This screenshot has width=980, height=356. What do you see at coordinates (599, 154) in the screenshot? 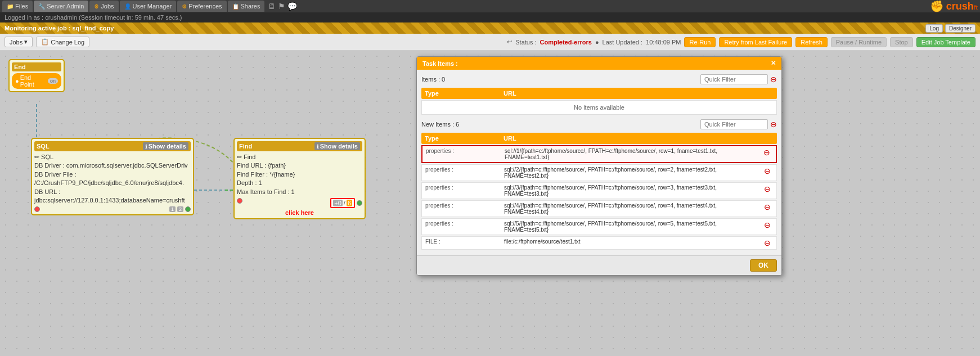
I see `table-row: properties : sql://1/{fpath=c:/ftphome/s…` at bounding box center [599, 154].